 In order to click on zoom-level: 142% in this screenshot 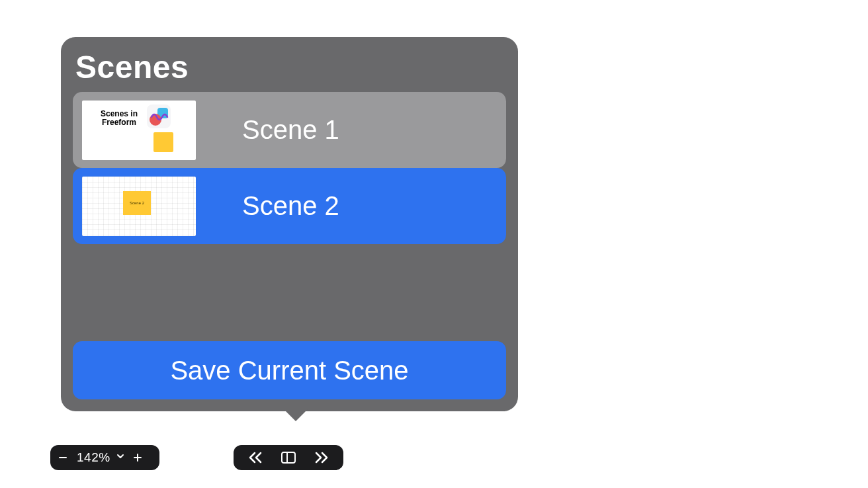, I will do `click(94, 458)`.